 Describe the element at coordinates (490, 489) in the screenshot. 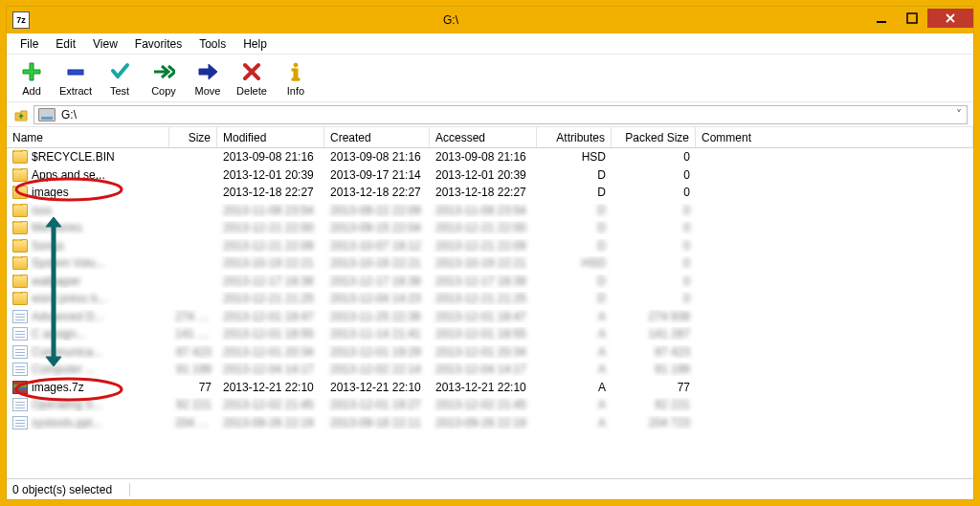

I see `status-bar: 0 object(s) selected` at that location.